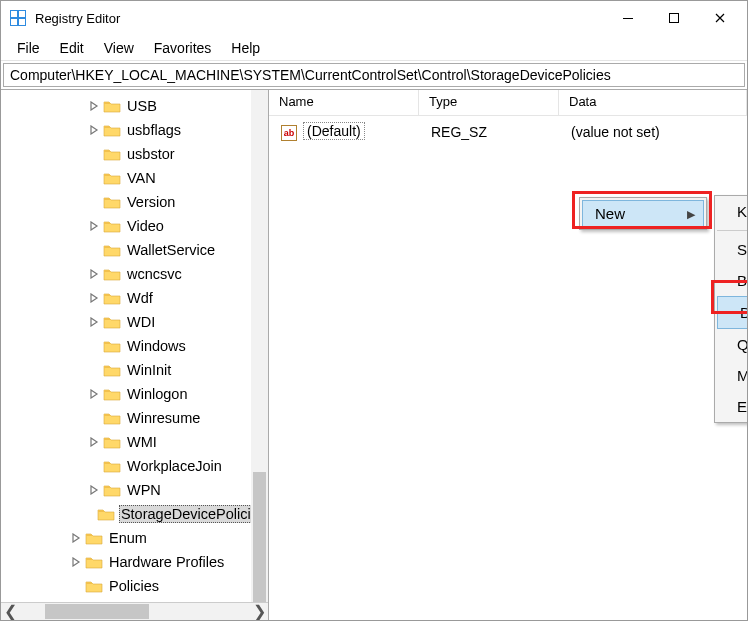  Describe the element at coordinates (134, 106) in the screenshot. I see `tree-item: USB` at that location.